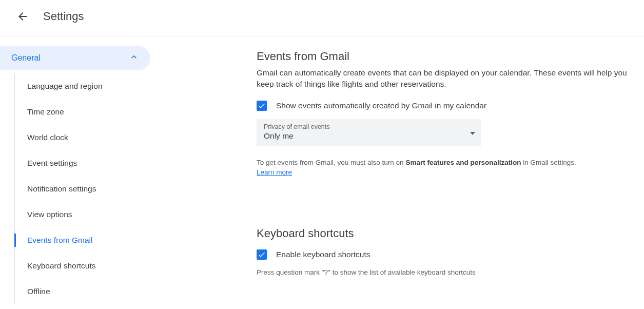 This screenshot has width=644, height=309. What do you see at coordinates (274, 172) in the screenshot?
I see `learn-more-link: Learn more` at bounding box center [274, 172].